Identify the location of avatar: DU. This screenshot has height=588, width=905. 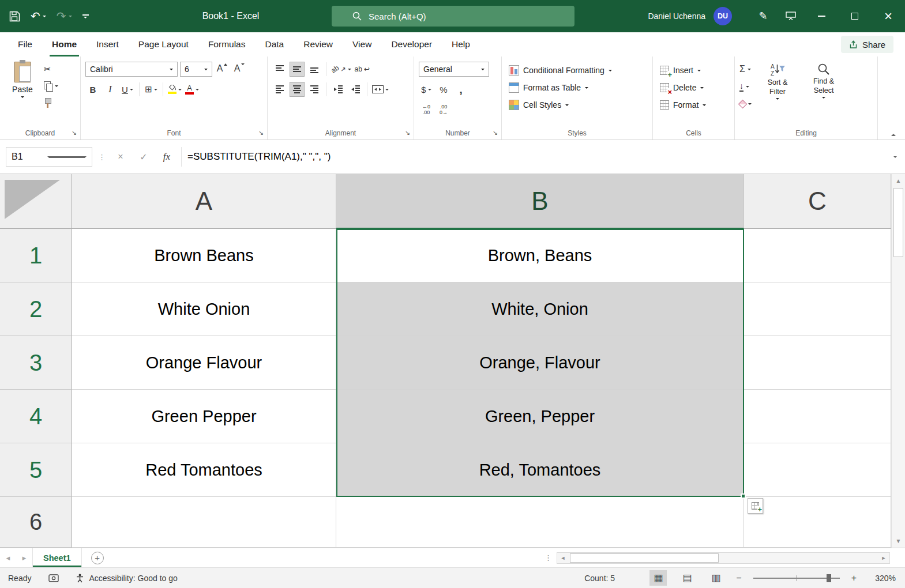
(723, 16).